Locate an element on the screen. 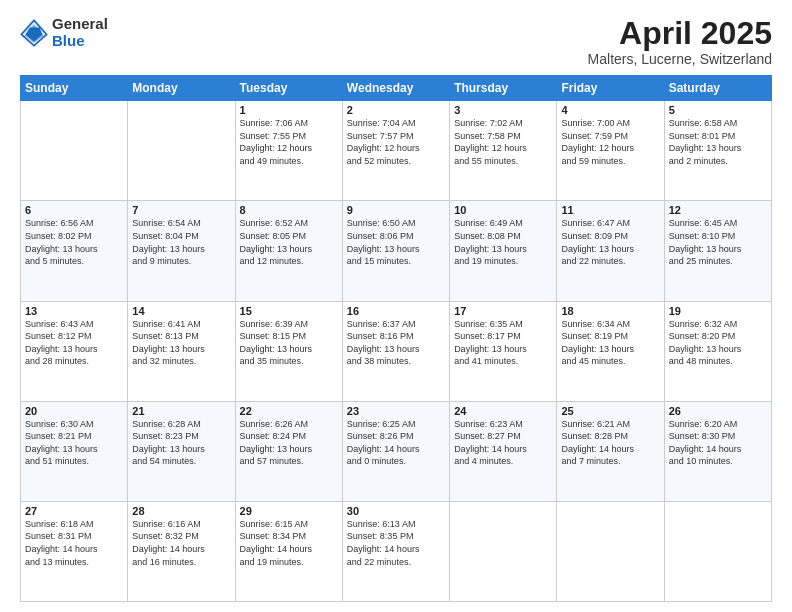  day-number: 23 is located at coordinates (396, 411).